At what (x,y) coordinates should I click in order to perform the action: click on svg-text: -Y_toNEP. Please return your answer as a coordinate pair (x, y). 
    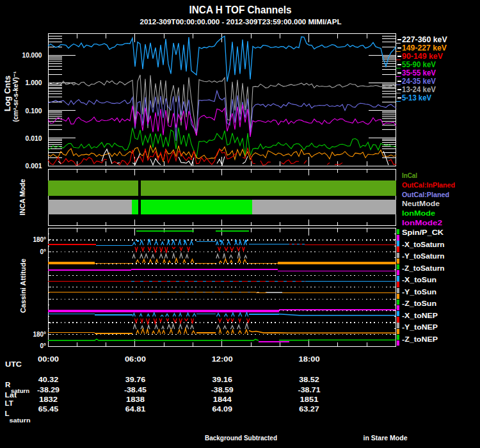
    Looking at the image, I should click on (420, 327).